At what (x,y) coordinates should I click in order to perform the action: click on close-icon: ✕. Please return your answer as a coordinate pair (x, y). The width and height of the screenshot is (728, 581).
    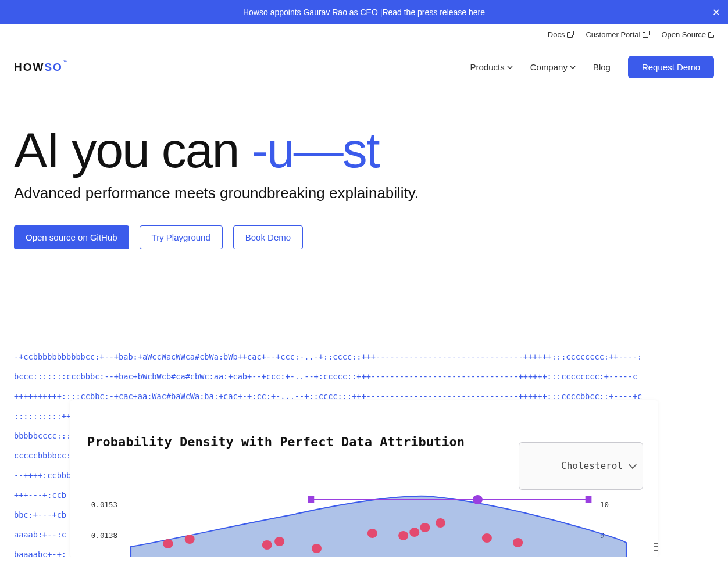
    Looking at the image, I should click on (716, 13).